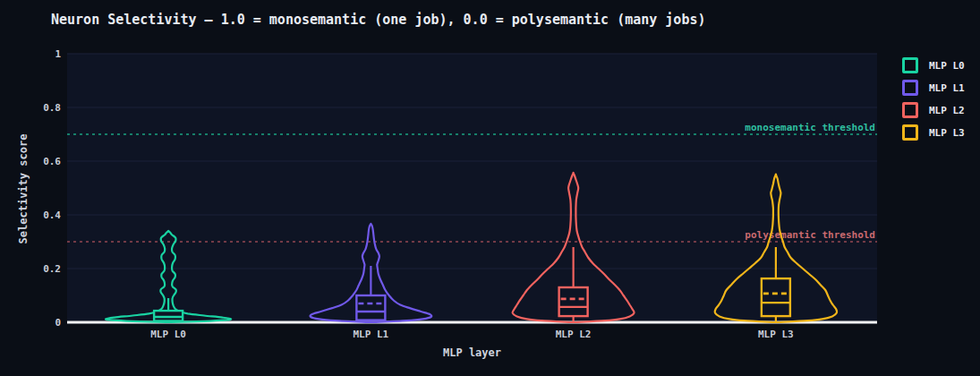 Image resolution: width=980 pixels, height=376 pixels. What do you see at coordinates (574, 335) in the screenshot?
I see `x-tick-label-mlp-l2: MLP L2` at bounding box center [574, 335].